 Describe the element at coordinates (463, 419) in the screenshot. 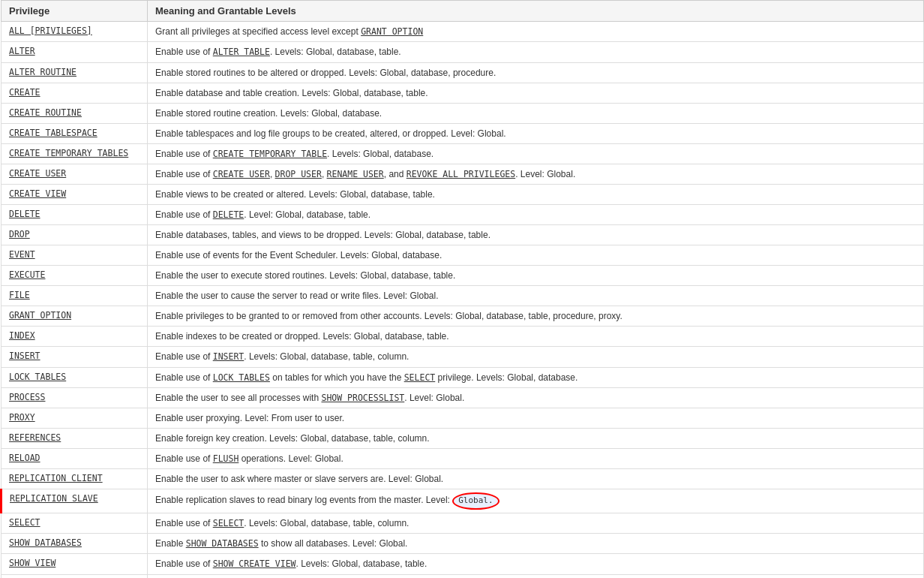

I see `table-row: PROXYEnable user proxying. Level: From u…` at that location.